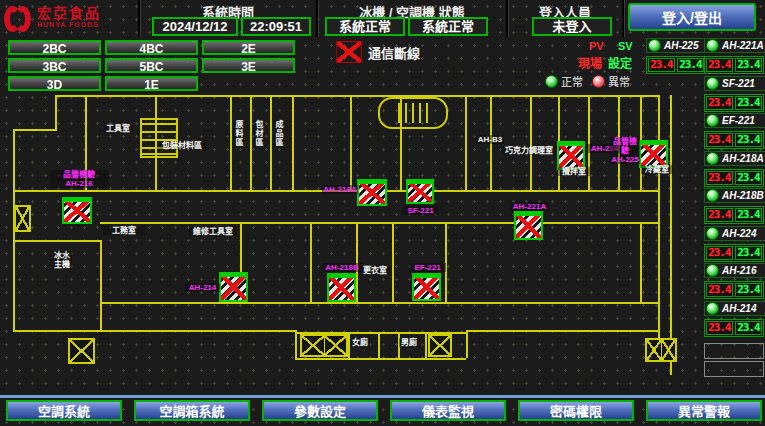  What do you see at coordinates (64, 410) in the screenshot?
I see `nav-button-空調系統: 空調系統` at bounding box center [64, 410].